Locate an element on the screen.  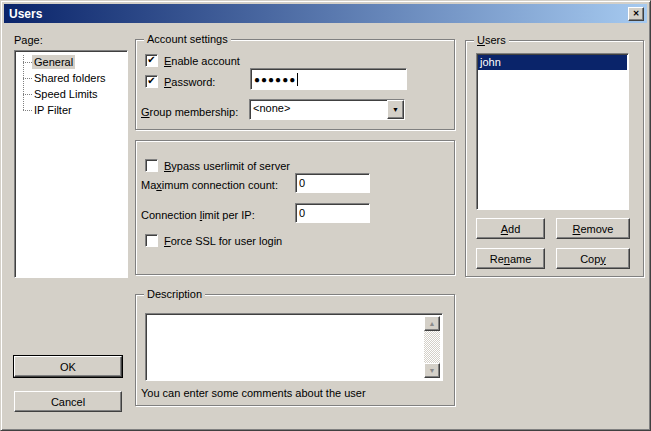
add-button: Add is located at coordinates (510, 228).